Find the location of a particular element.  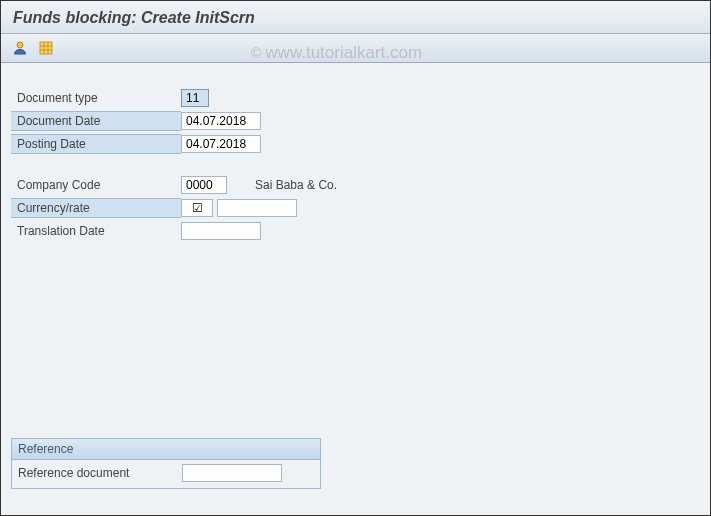

label-document-type: Document type is located at coordinates (96, 98).